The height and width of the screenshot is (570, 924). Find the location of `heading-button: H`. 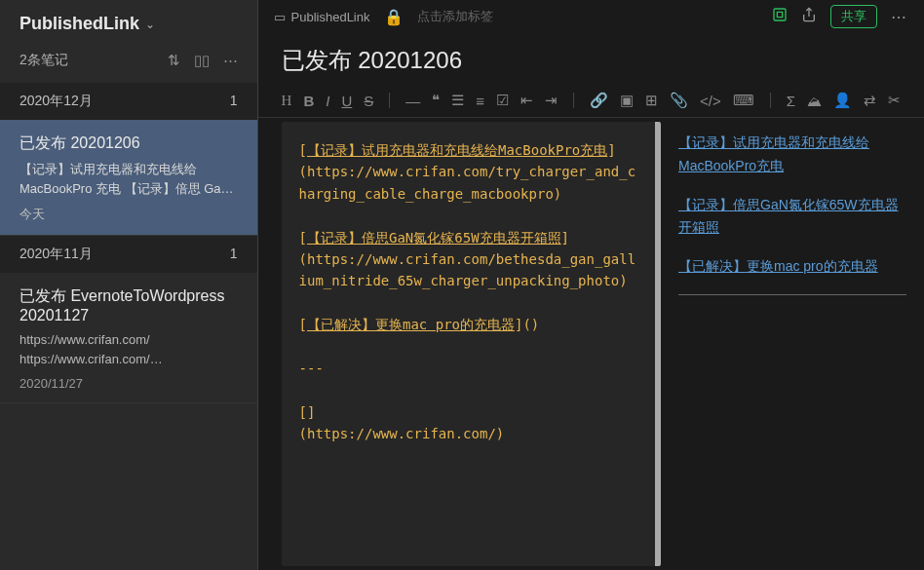

heading-button: H is located at coordinates (287, 101).